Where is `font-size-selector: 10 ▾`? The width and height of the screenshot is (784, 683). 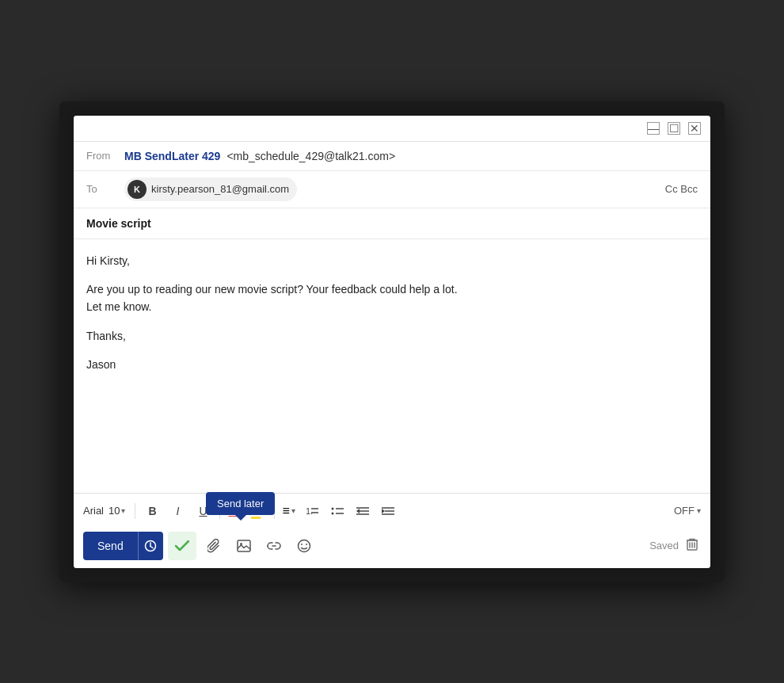
font-size-selector: 10 ▾ is located at coordinates (117, 510).